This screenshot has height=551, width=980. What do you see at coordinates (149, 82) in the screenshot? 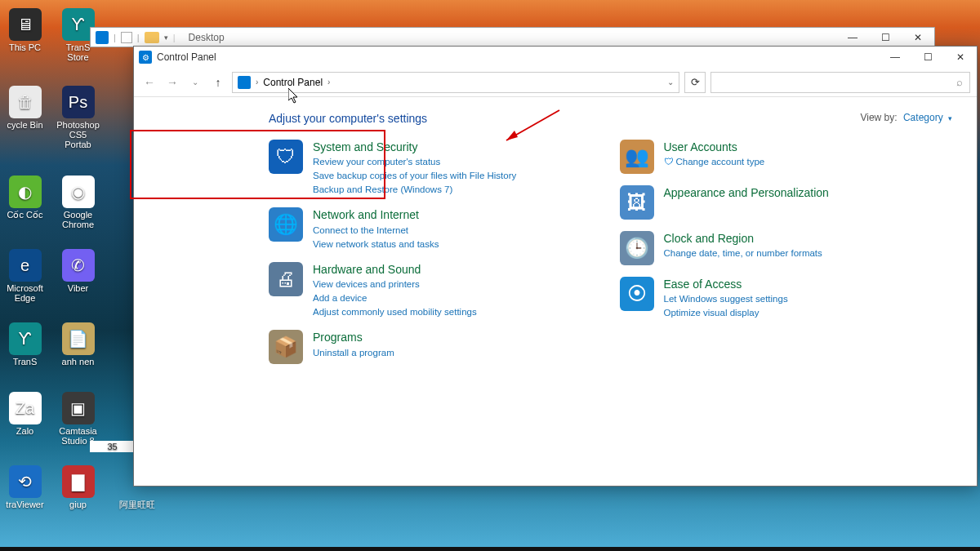
I see `back-button: ←` at bounding box center [149, 82].